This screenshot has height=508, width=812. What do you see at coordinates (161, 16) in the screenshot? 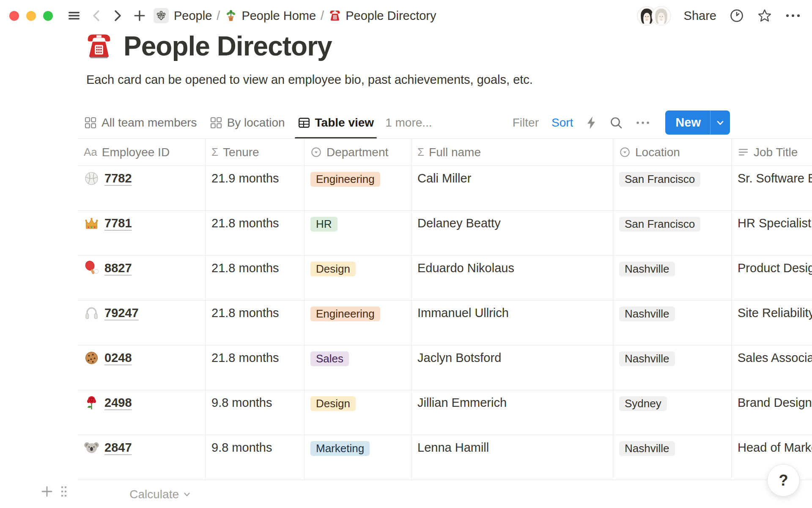
I see `workspace-icon` at bounding box center [161, 16].